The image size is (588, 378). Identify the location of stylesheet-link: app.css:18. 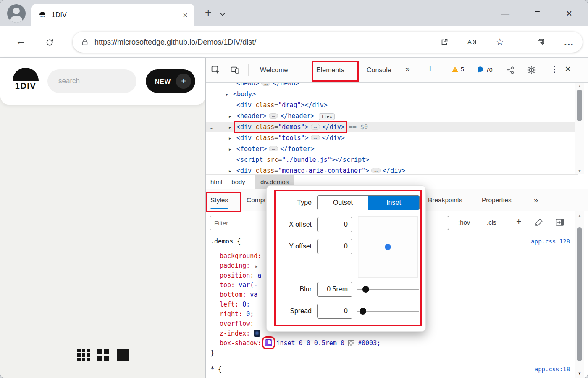
(552, 369).